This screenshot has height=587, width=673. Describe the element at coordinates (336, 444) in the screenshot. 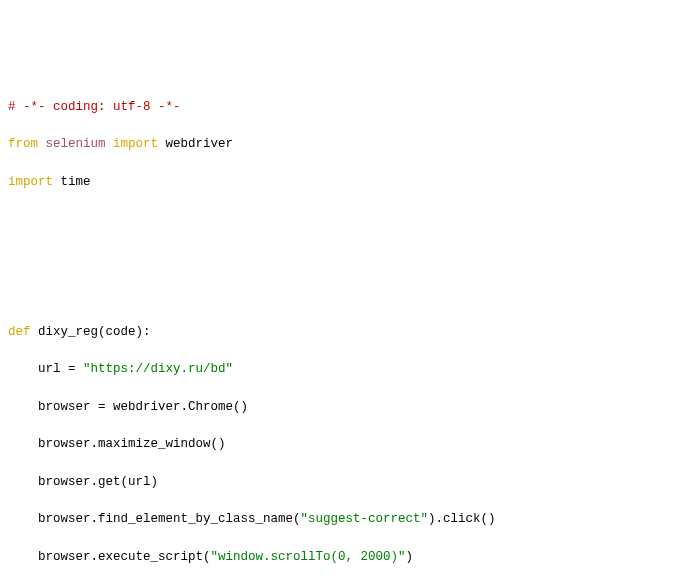

I see `code-line: browser.maximize_window()` at that location.